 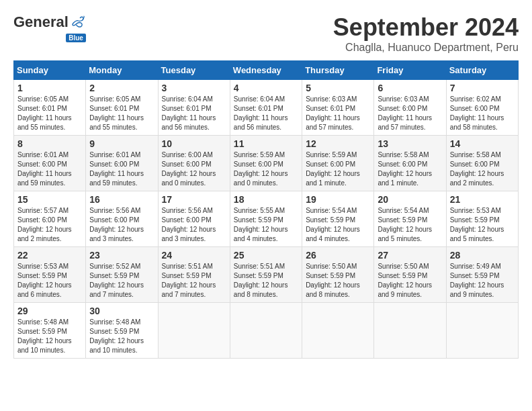 What do you see at coordinates (50, 311) in the screenshot?
I see `day-number: 29` at bounding box center [50, 311].